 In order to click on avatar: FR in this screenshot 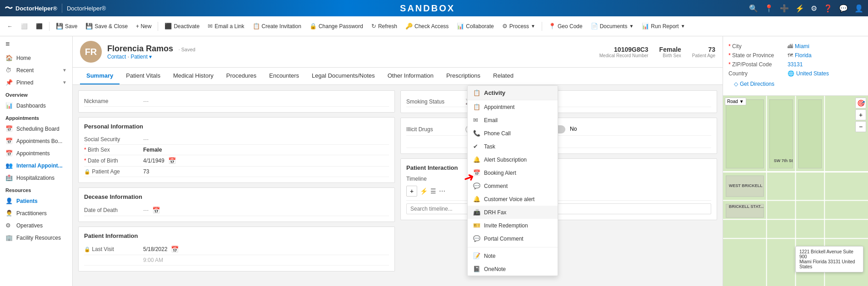, I will do `click(91, 52)`.